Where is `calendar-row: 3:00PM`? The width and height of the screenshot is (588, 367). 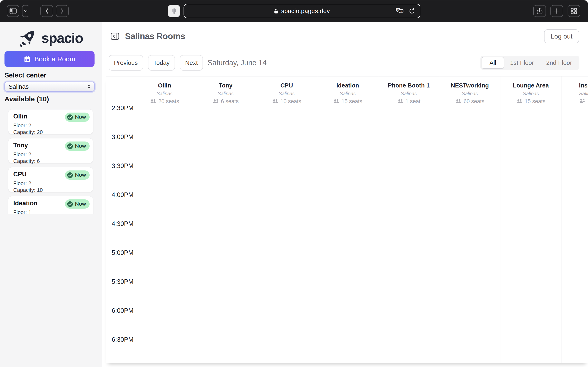 calendar-row: 3:00PM is located at coordinates (347, 146).